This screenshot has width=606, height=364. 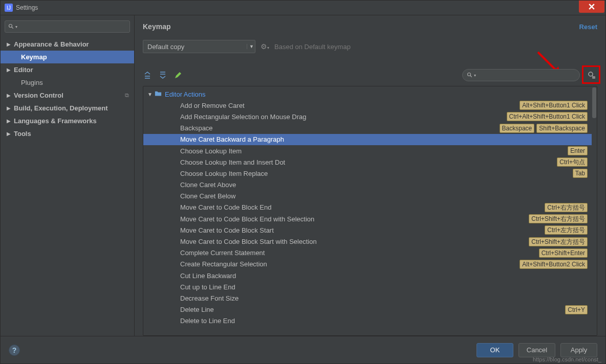 What do you see at coordinates (367, 321) in the screenshot?
I see `action-row: Delete to Line End` at bounding box center [367, 321].